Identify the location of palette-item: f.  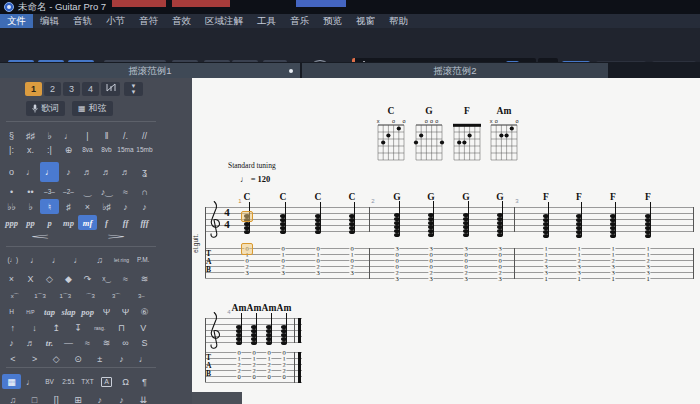
(106, 222).